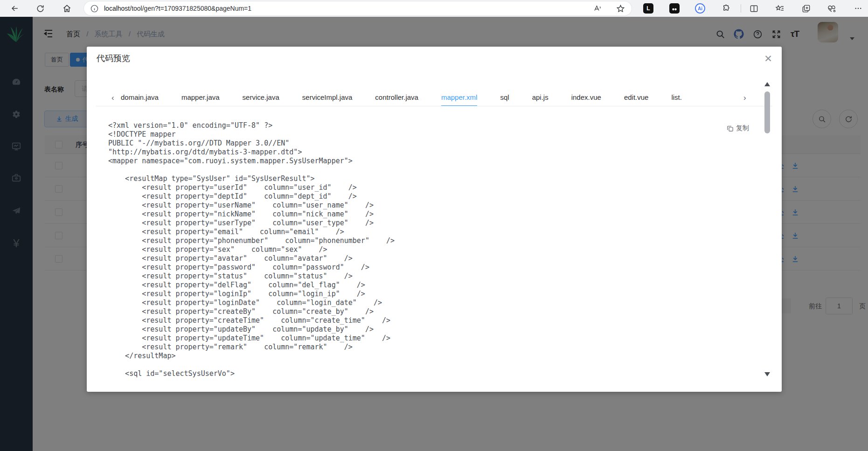 The height and width of the screenshot is (451, 868). Describe the element at coordinates (648, 8) in the screenshot. I see `extension-l-icon: L` at that location.